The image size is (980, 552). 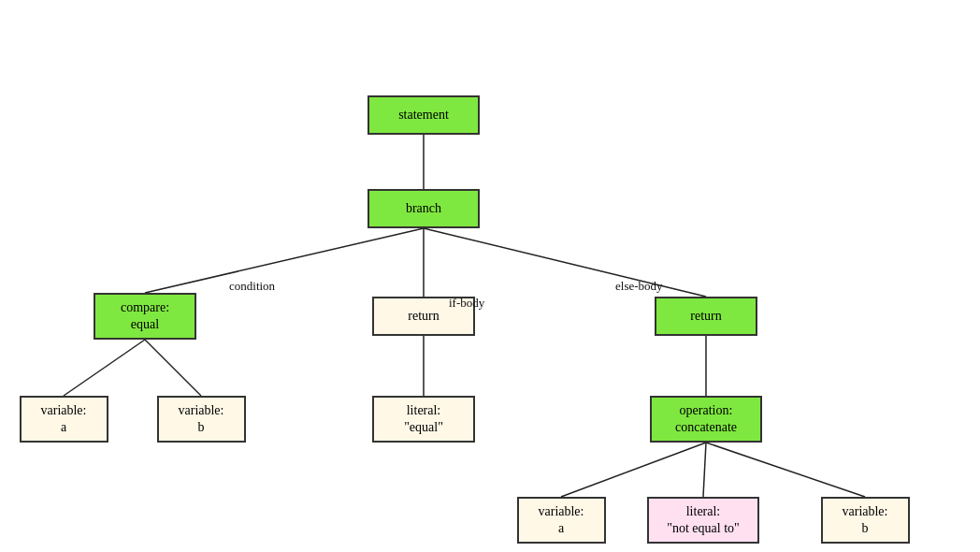 What do you see at coordinates (424, 419) in the screenshot?
I see `node-literal_equal: literal:"equal"` at bounding box center [424, 419].